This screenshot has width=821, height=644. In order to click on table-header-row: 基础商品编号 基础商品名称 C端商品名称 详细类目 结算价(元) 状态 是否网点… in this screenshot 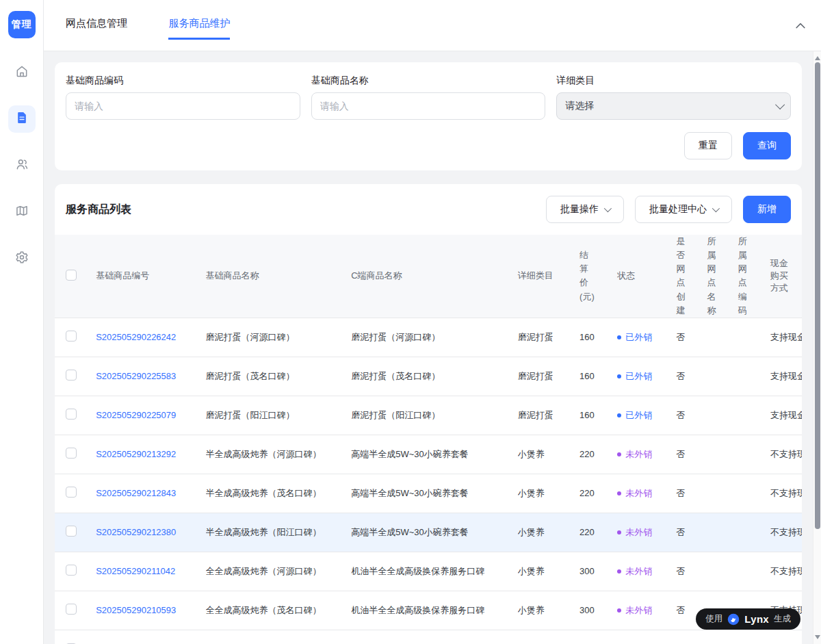, I will do `click(428, 276)`.